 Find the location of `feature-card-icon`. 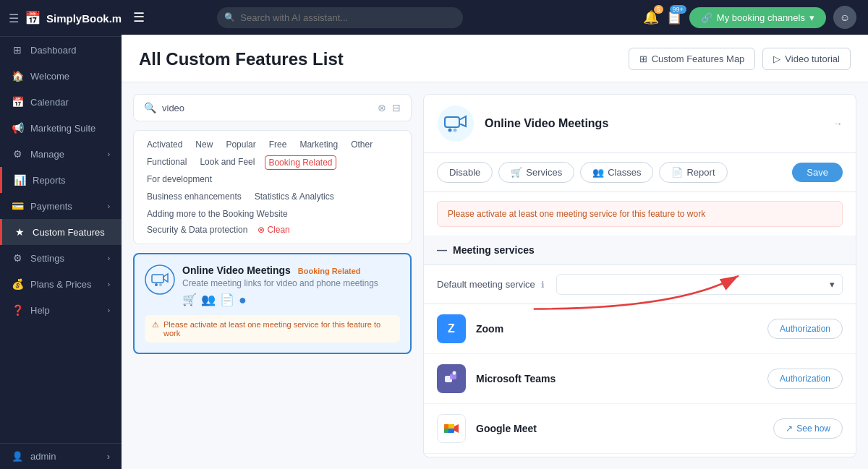

feature-card-icon is located at coordinates (160, 280).